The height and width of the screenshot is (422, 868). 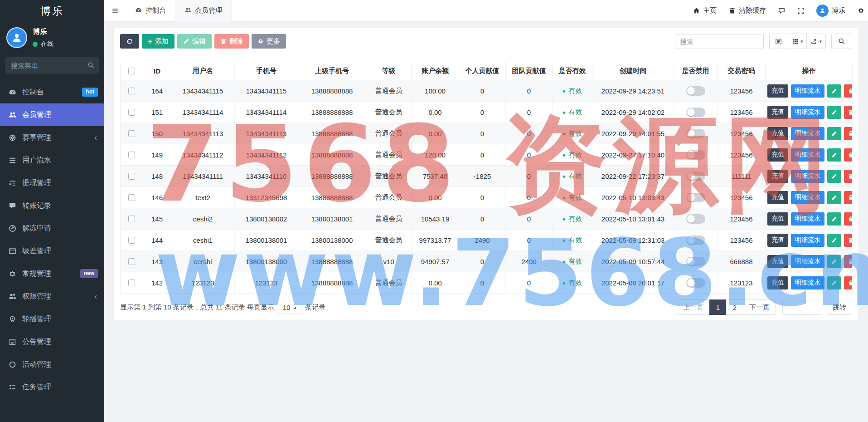 I want to click on jump-page-input, so click(x=802, y=308).